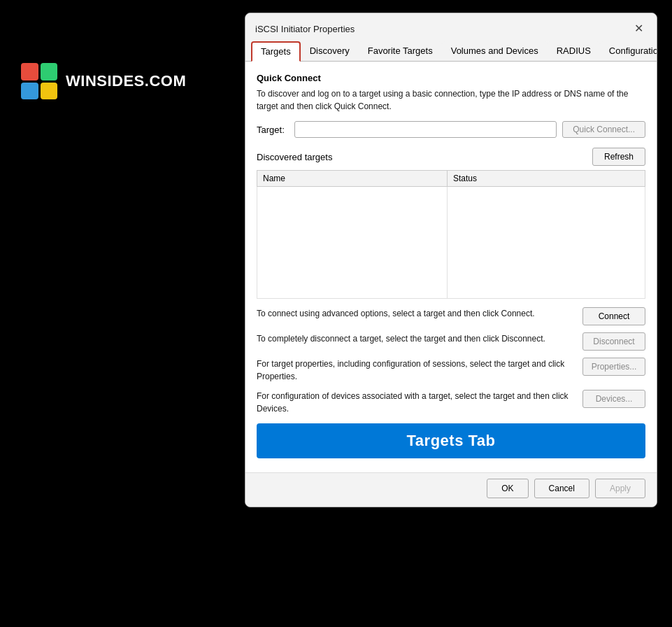  I want to click on connect-desc: To connect using advanced options, selec…, so click(416, 314).